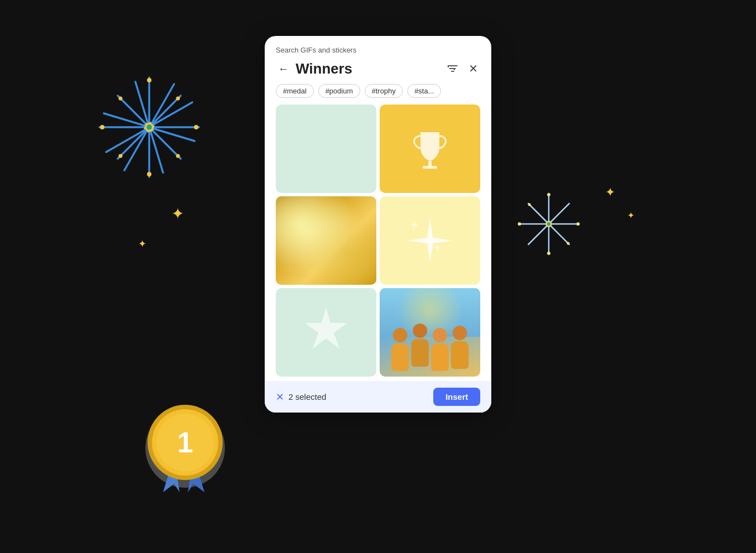 This screenshot has width=756, height=553. What do you see at coordinates (143, 244) in the screenshot?
I see `sparkle-2: ✦` at bounding box center [143, 244].